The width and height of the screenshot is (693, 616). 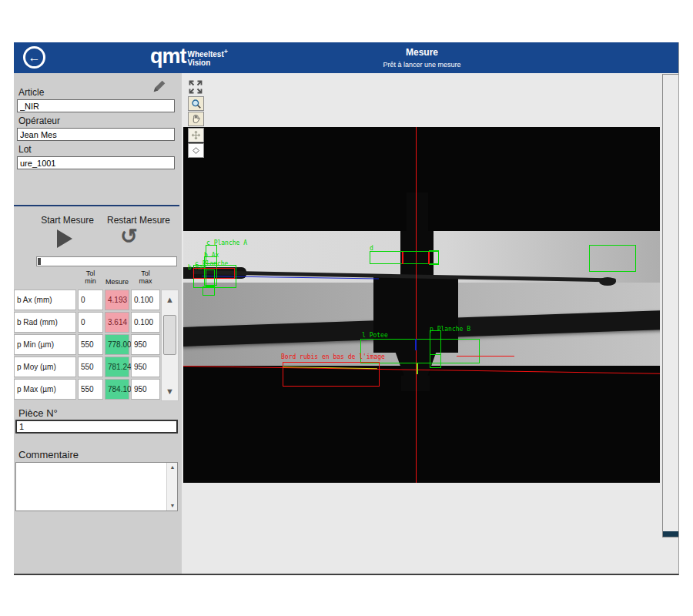 I want to click on comment-scrollbar: ▲ ▼, so click(x=172, y=487).